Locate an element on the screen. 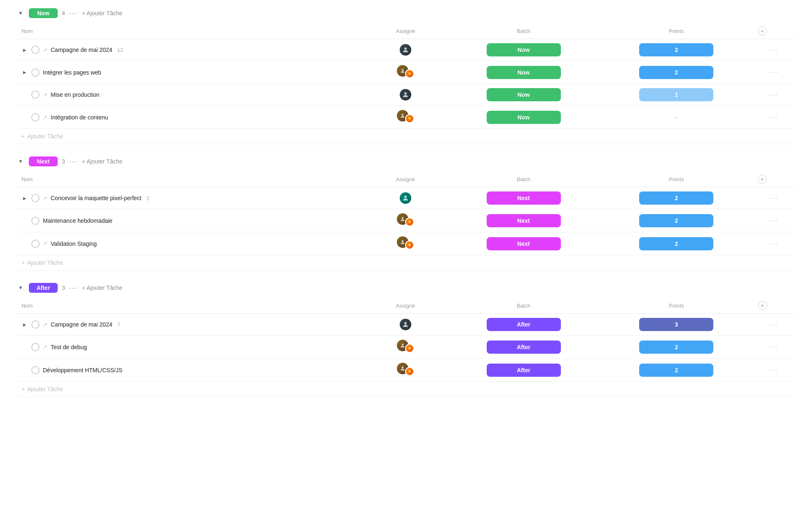  section-badge: Next is located at coordinates (43, 161).